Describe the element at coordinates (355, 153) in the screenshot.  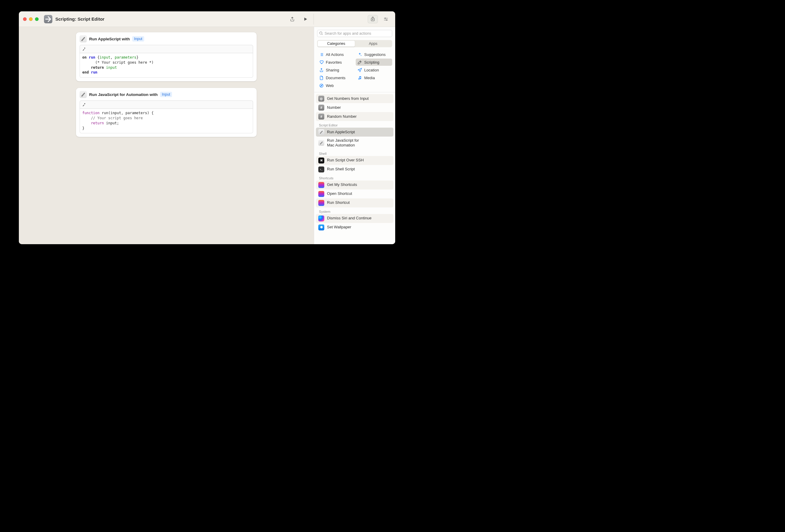
I see `section-shell: Shell` at that location.